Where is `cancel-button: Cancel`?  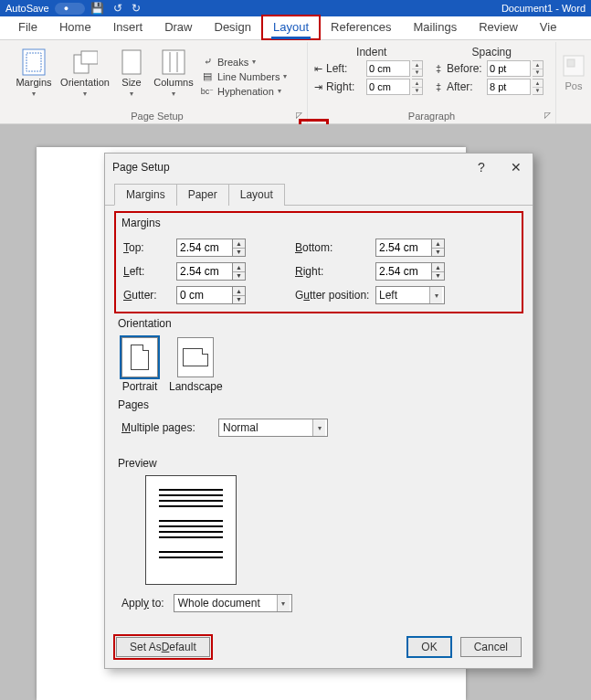
cancel-button: Cancel is located at coordinates (491, 647).